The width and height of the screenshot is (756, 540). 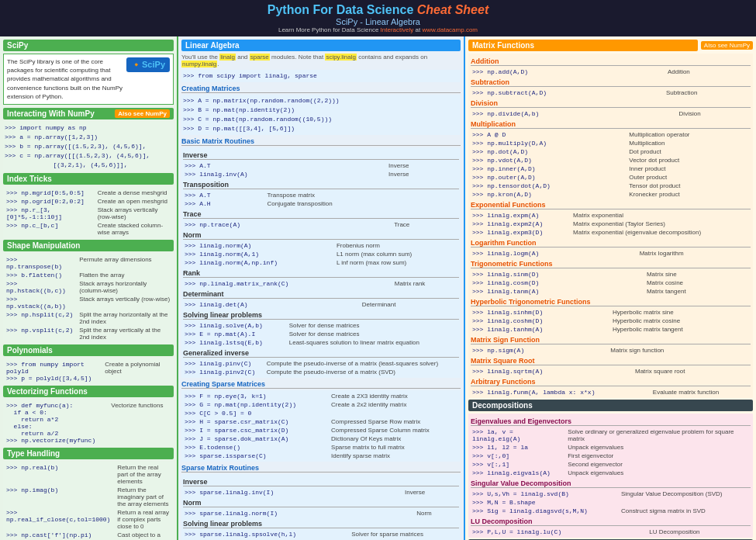 What do you see at coordinates (88, 520) in the screenshot?
I see `table-row: >>> np.real_if_close(c,tol=1000)Return a…` at bounding box center [88, 520].